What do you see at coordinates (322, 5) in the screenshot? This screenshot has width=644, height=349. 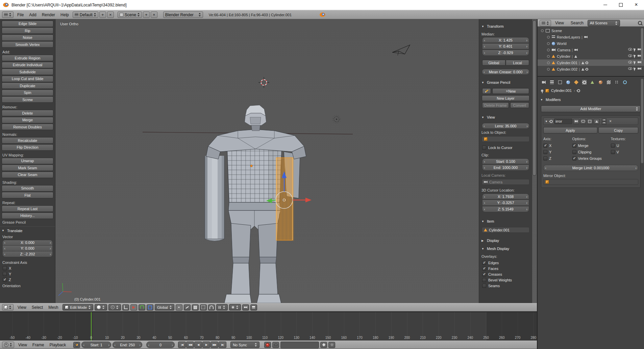 I see `window-titlebar: Blender [C:\Users\ARQUII~1\AppData\Local…` at bounding box center [322, 5].